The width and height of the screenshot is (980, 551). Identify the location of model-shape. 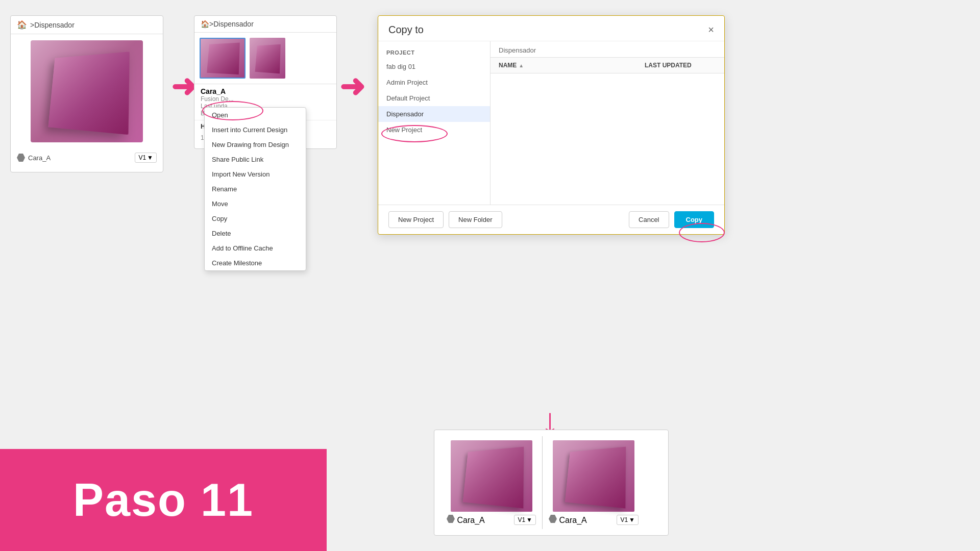
(89, 93).